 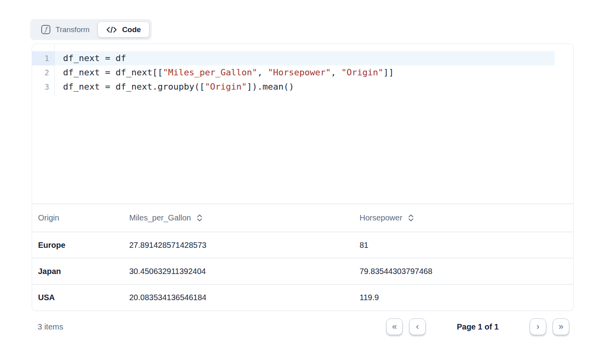 What do you see at coordinates (244, 297) in the screenshot?
I see `cell-miles-per-gallon: 20.083534136546184` at bounding box center [244, 297].